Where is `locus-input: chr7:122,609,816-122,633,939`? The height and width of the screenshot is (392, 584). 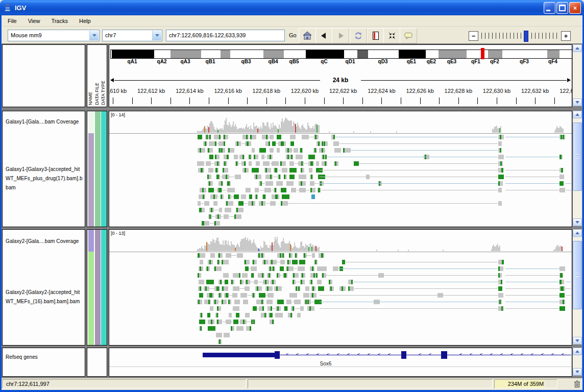
locus-input: chr7:122,609,816-122,633,939 is located at coordinates (226, 36).